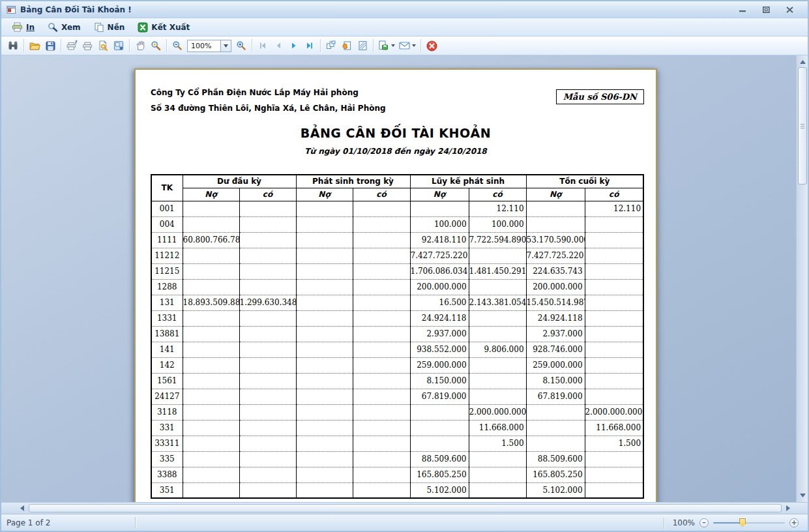  What do you see at coordinates (177, 46) in the screenshot?
I see `zoom-out-icon` at bounding box center [177, 46].